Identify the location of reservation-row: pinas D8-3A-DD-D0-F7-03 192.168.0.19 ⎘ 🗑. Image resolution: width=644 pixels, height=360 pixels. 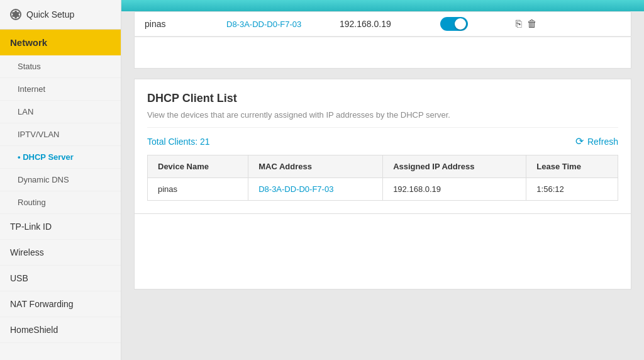
(382, 24).